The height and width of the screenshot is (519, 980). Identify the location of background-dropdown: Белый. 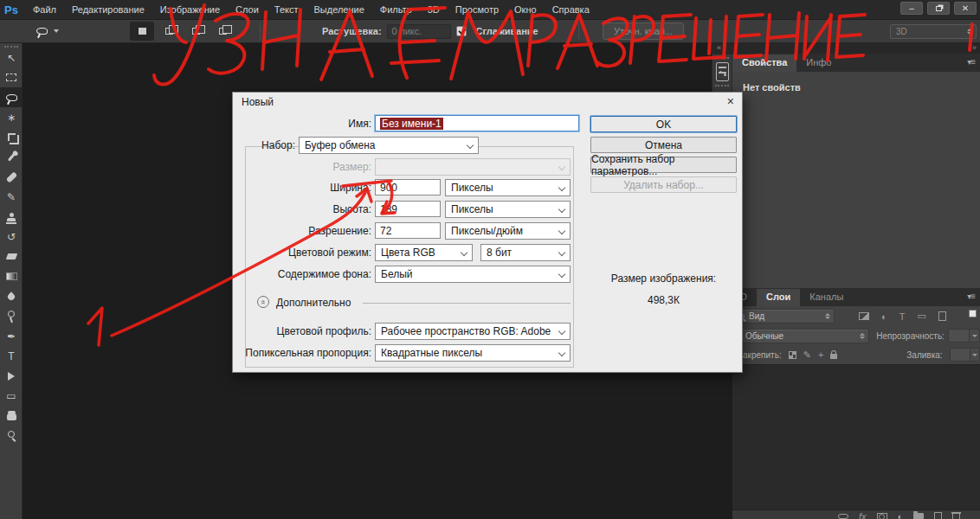
(473, 274).